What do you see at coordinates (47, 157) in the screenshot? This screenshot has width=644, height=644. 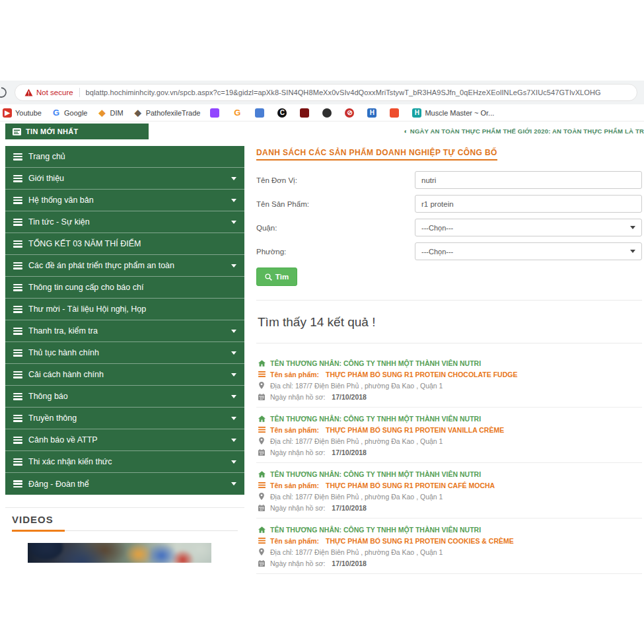 I see `sidebar-menu-item-label: Trang chủ` at bounding box center [47, 157].